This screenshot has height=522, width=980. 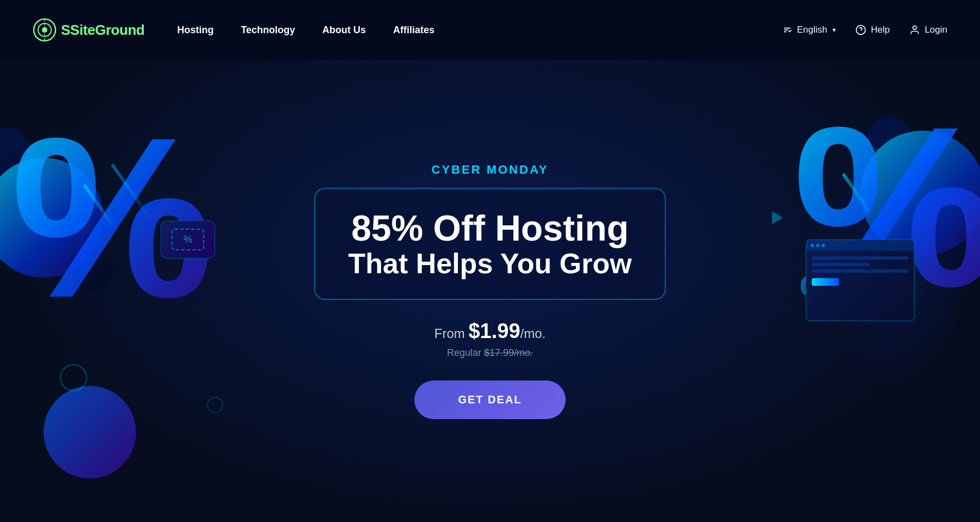 What do you see at coordinates (825, 282) in the screenshot?
I see `mockup-cta-btn` at bounding box center [825, 282].